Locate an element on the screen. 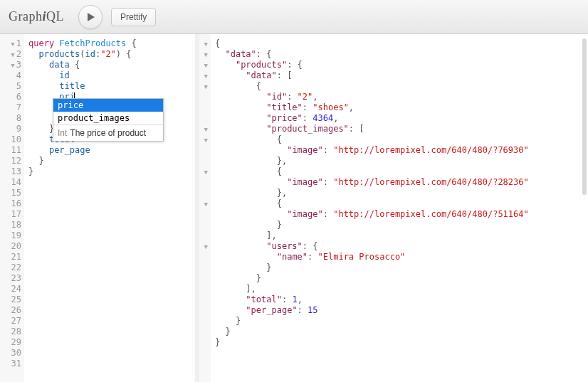  code-line: id is located at coordinates (110, 75).